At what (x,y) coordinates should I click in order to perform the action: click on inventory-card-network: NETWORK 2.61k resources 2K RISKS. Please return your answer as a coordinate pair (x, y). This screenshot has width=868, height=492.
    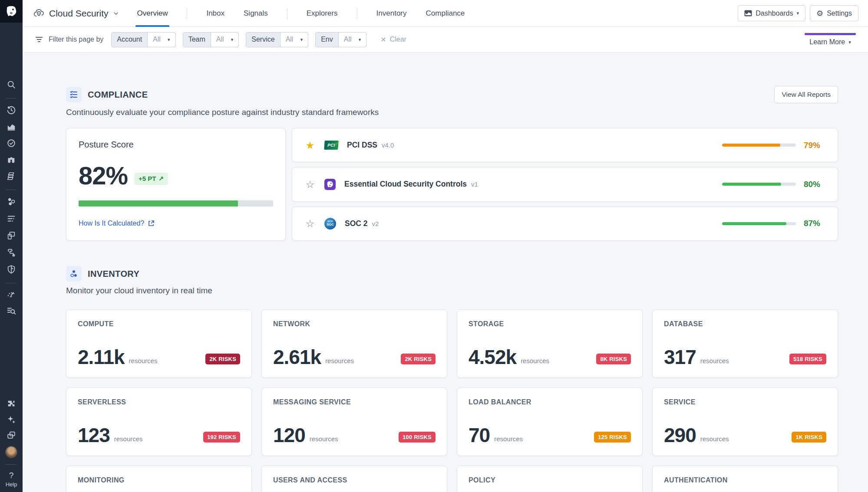
    Looking at the image, I should click on (354, 344).